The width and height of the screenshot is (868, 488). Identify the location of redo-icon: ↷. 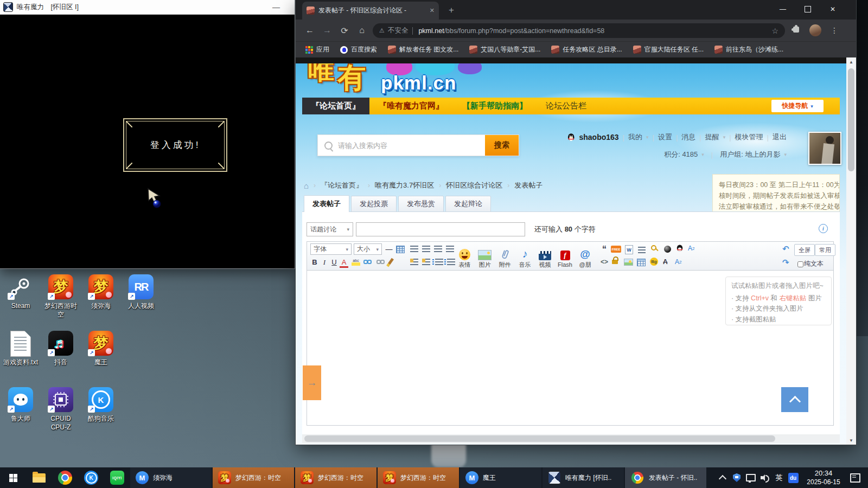
(786, 262).